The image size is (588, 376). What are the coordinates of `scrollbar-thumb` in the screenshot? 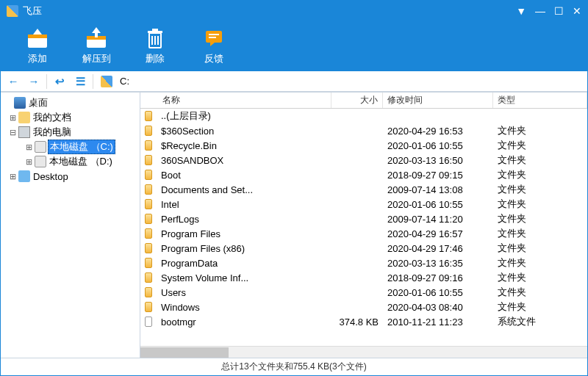 It's located at (184, 352).